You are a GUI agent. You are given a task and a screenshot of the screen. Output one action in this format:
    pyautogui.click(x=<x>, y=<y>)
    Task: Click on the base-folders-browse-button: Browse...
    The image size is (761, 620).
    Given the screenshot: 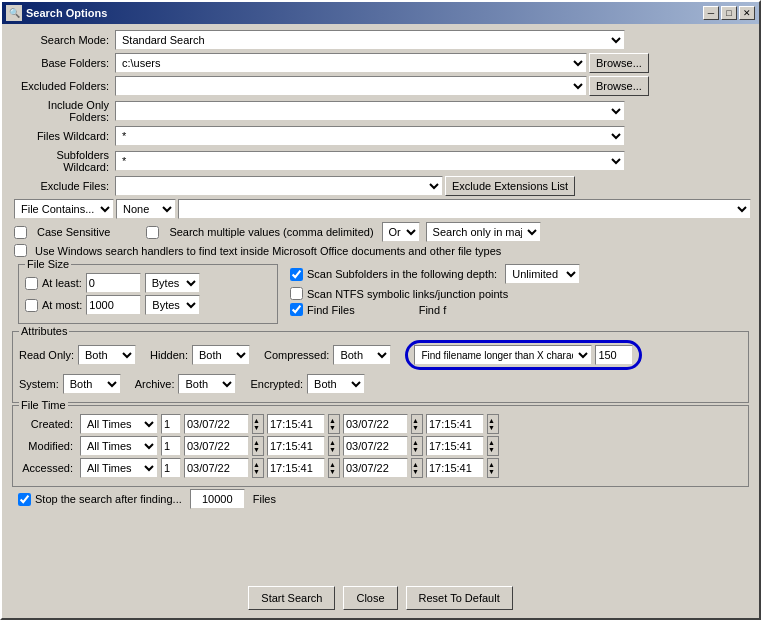 What is the action you would take?
    pyautogui.click(x=619, y=63)
    